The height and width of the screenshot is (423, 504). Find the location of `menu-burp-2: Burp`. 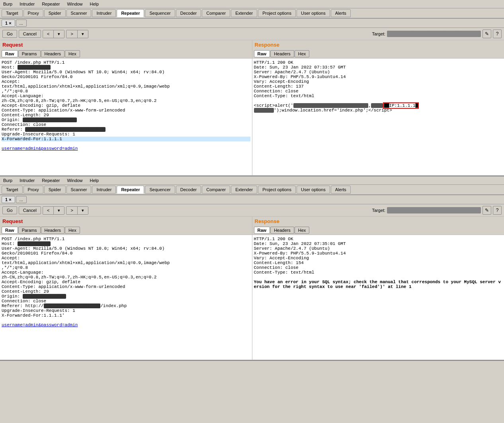

menu-burp-2: Burp is located at coordinates (8, 180).